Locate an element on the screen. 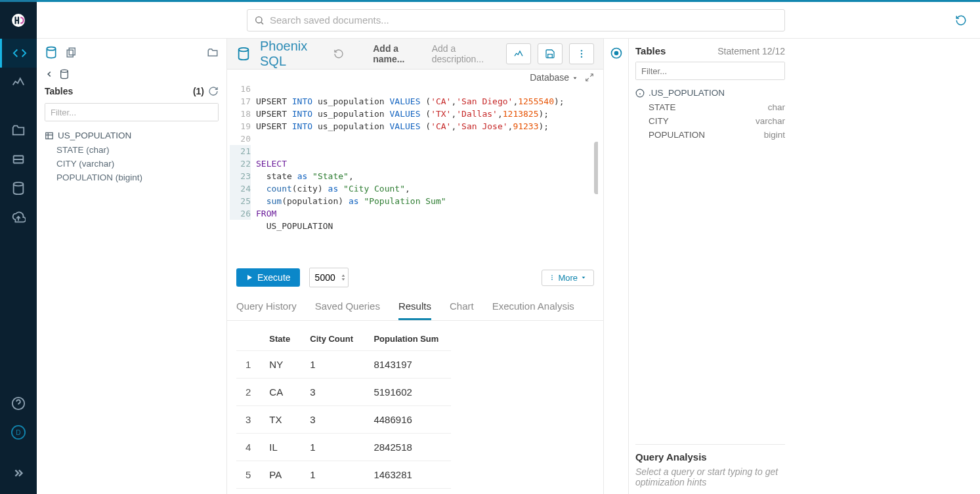 The width and height of the screenshot is (980, 494). history-icon is located at coordinates (961, 20).